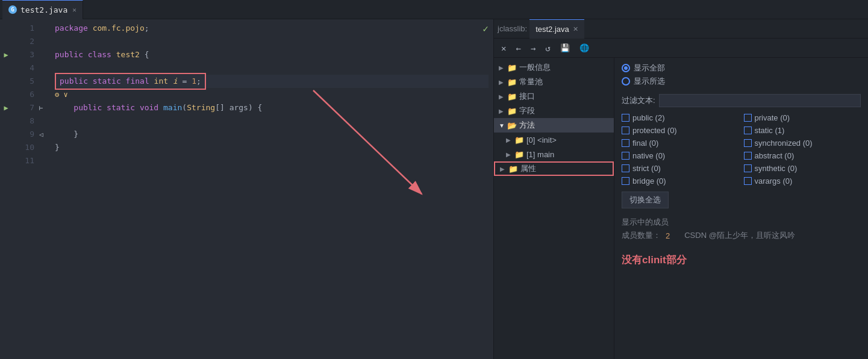 The height and width of the screenshot is (359, 868). I want to click on code-line-5: public static final int i = 1;, so click(272, 81).